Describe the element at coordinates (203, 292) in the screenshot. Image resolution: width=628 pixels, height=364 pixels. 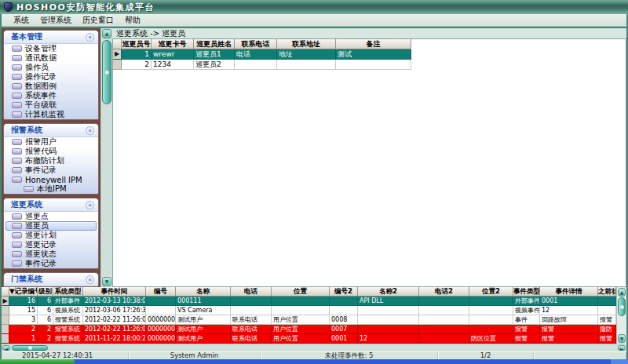
I see `event-column-header: 名称` at that location.